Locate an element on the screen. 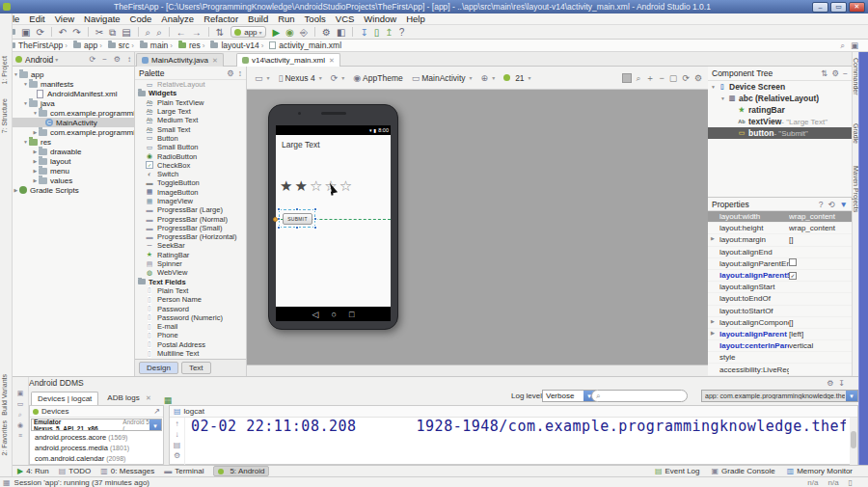 Image resolution: width=868 pixels, height=487 pixels. logcat-scrollbar is located at coordinates (854, 442).